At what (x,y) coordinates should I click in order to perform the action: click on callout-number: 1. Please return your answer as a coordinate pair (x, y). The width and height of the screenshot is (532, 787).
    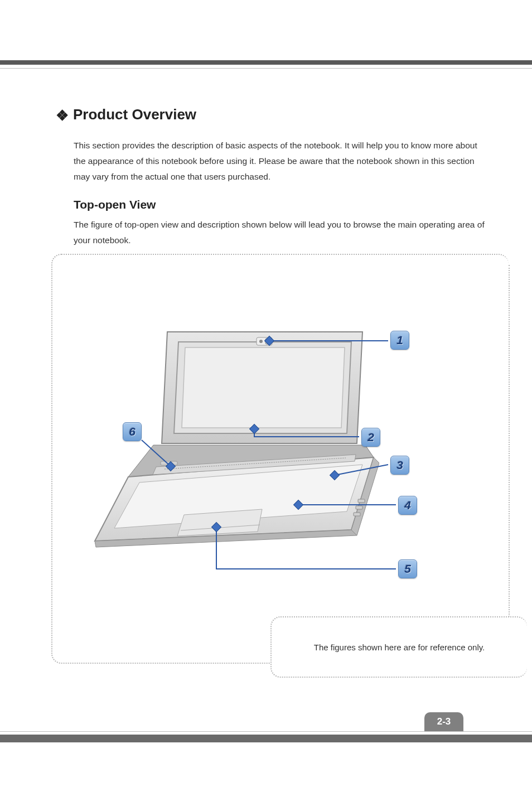
    Looking at the image, I should click on (400, 340).